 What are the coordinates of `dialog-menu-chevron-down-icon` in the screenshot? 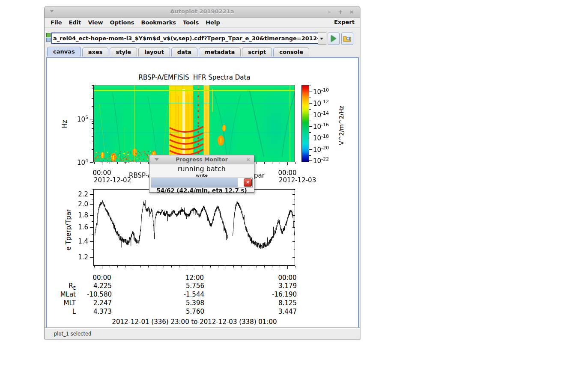 It's located at (157, 160).